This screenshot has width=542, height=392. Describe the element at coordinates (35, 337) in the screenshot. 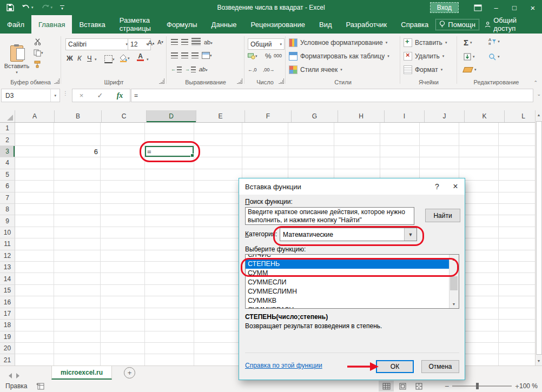

I see `cell-A19` at that location.